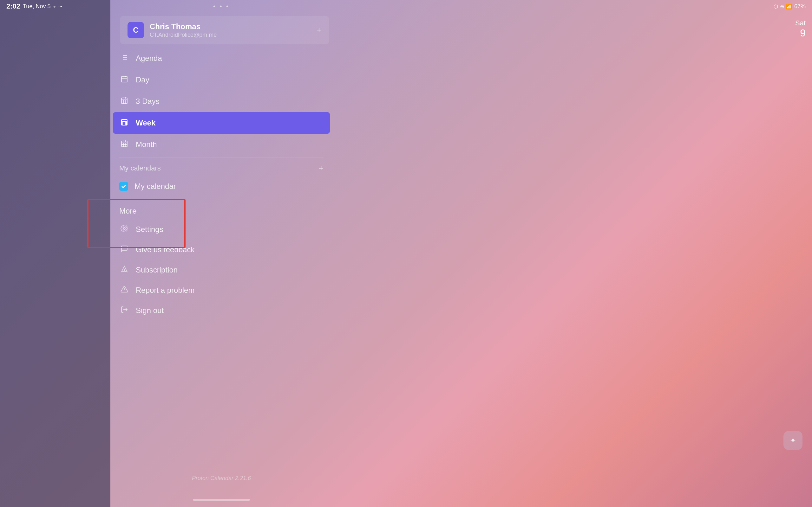 The width and height of the screenshot is (812, 507). I want to click on subscription-item: Subscription, so click(221, 270).